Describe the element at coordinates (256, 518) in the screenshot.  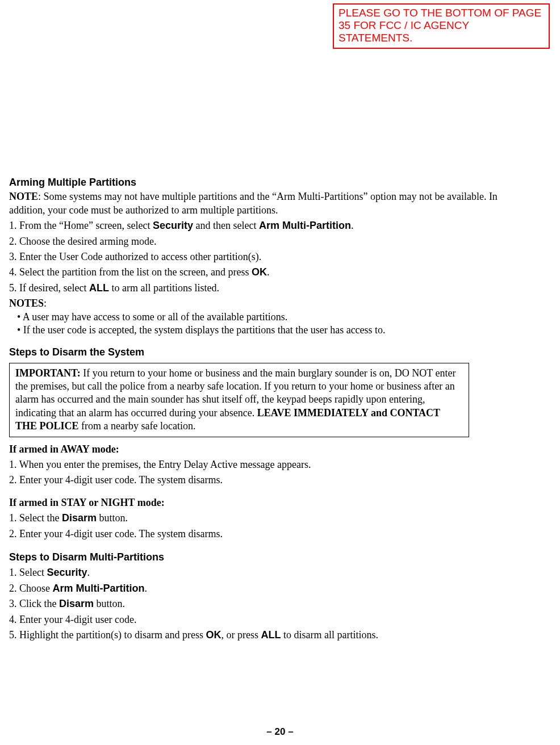
I see `s4-step-1: 1. Select the Disarm button.` at that location.